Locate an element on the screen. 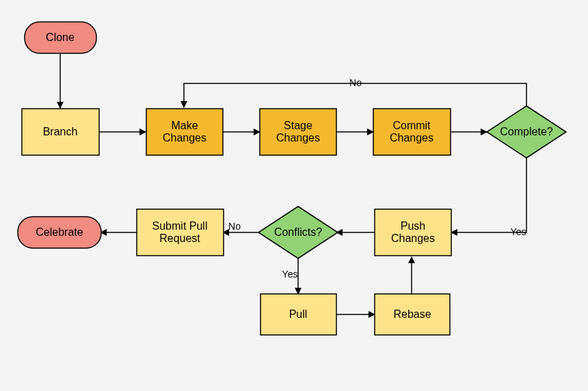 The image size is (588, 391). node-clone: Clone is located at coordinates (60, 38).